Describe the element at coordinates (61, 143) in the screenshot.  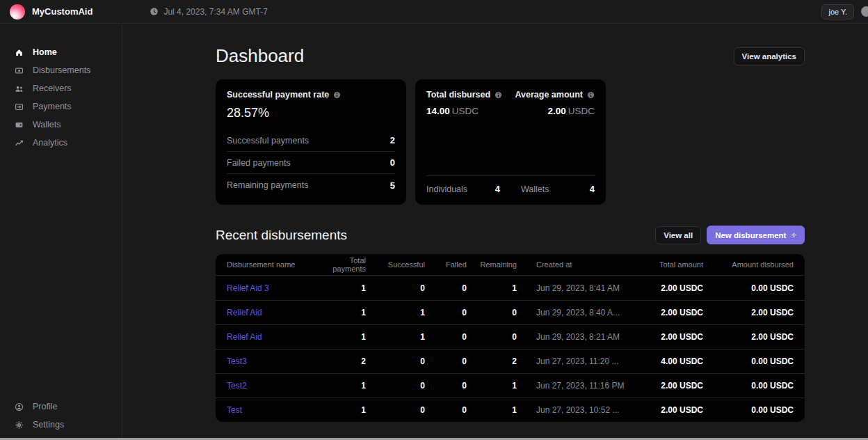
I see `sidebar-item-analytics: Analytics` at that location.